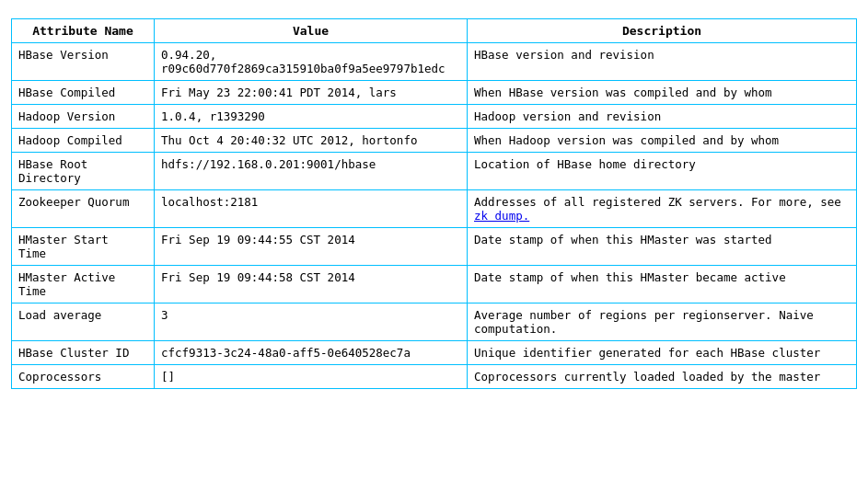 This screenshot has width=868, height=481. Describe the element at coordinates (83, 141) in the screenshot. I see `cell-attribute-name: Hadoop Compiled` at that location.